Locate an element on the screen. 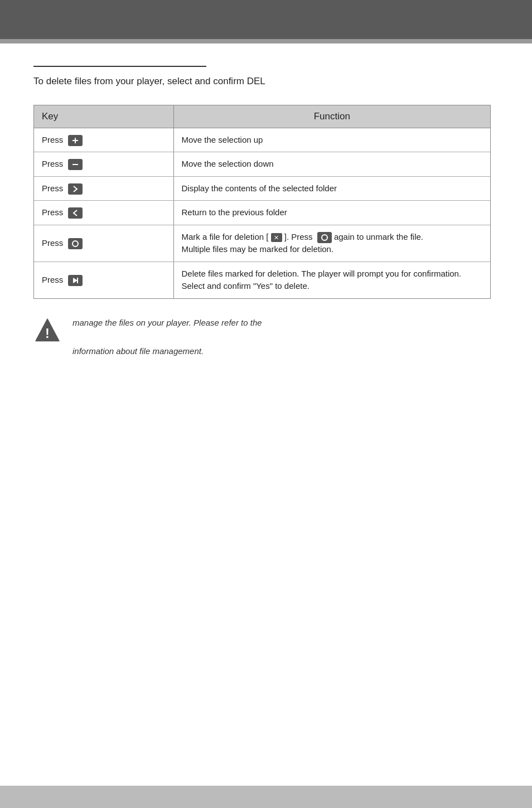 Image resolution: width=532 pixels, height=808 pixels. function-cell-0: Move the selection up is located at coordinates (332, 140).